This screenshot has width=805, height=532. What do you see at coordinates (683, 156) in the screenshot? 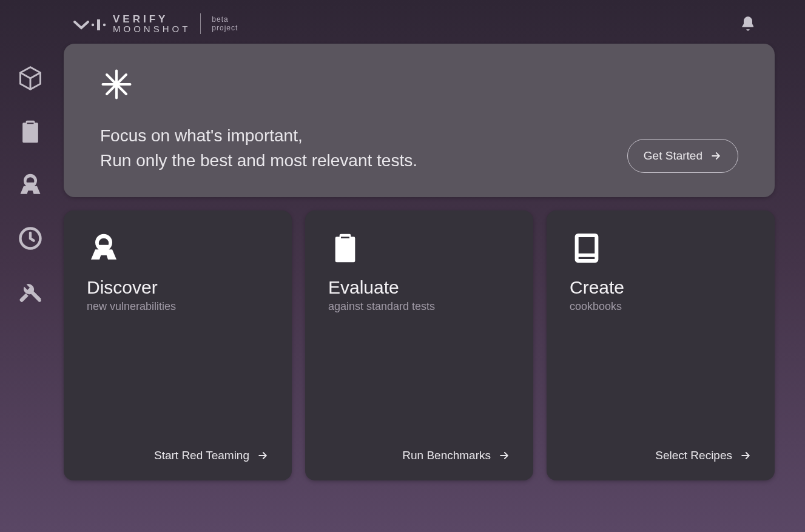
I see `get-started-button: Get Started` at bounding box center [683, 156].